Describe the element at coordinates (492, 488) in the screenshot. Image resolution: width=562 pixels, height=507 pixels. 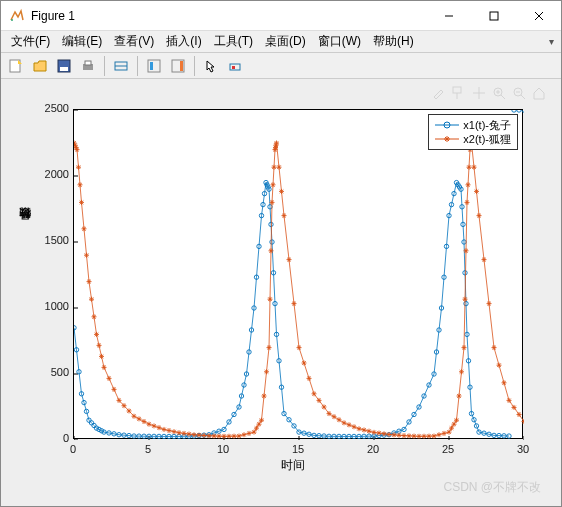
I see `watermark: CSDN @不牌不改` at that location.